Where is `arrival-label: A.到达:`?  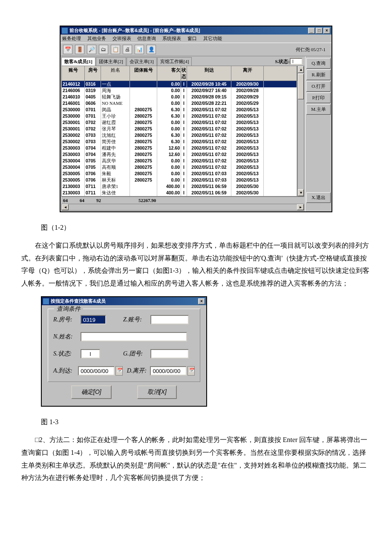
arrival-label: A.到达: is located at coordinates (66, 371).